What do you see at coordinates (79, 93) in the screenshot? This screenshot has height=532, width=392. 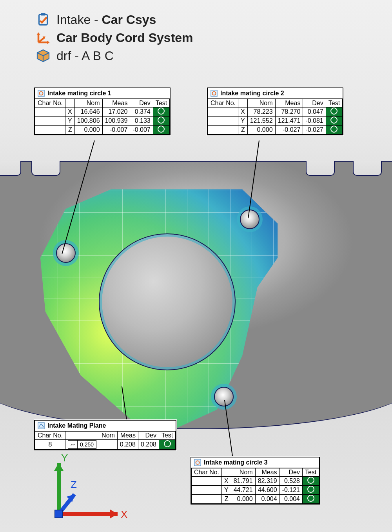 I see `callout-title: Intake mating circle 1` at bounding box center [79, 93].